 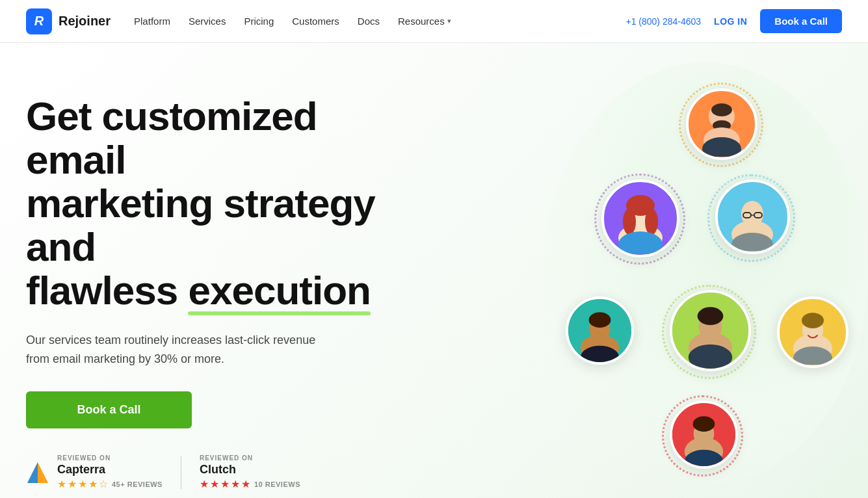 I want to click on nav-link-docs: Docs, so click(x=369, y=21).